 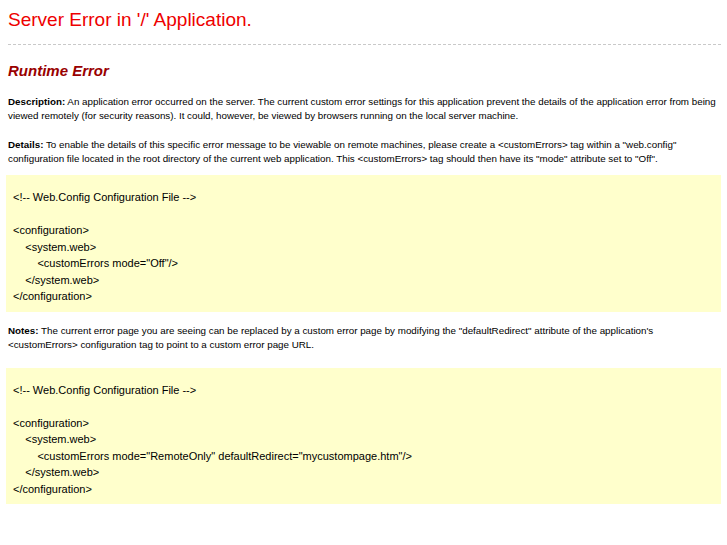 What do you see at coordinates (364, 20) in the screenshot?
I see `page-title: Server Error in '/' Application.` at bounding box center [364, 20].